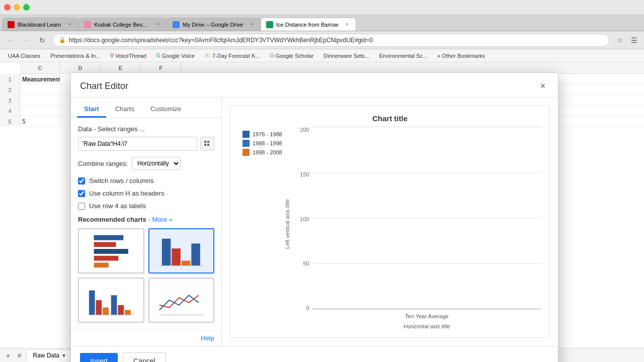 The image size is (644, 362). What do you see at coordinates (166, 110) in the screenshot?
I see `tab-customize: Customize` at bounding box center [166, 110].